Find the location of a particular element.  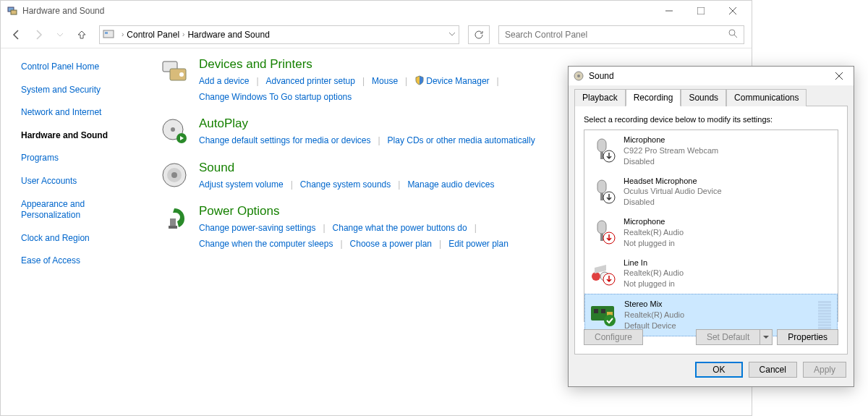

apply-button: Apply is located at coordinates (825, 370).